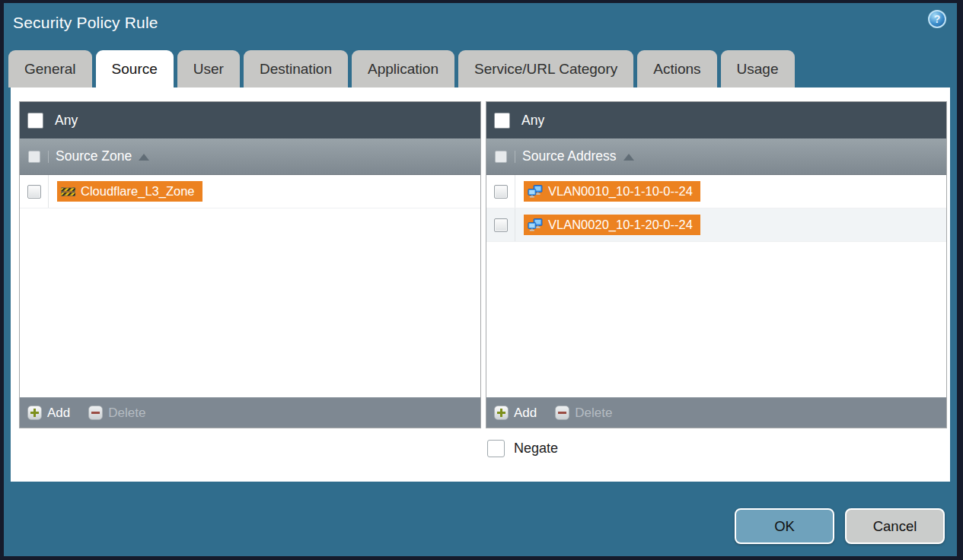  Describe the element at coordinates (716, 120) in the screenshot. I see `source-address-any-bar: Any` at that location.